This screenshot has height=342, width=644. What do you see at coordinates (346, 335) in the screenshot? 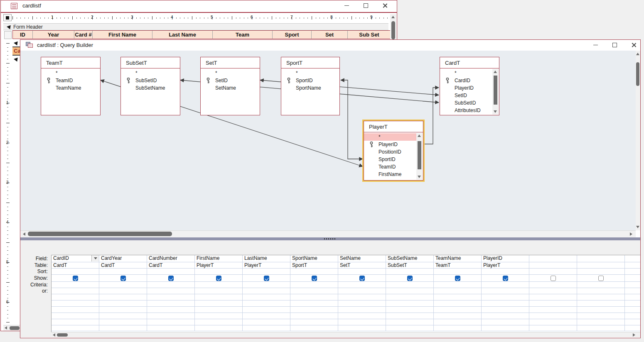
I see `grid-horizontal-scrollbar` at bounding box center [346, 335].